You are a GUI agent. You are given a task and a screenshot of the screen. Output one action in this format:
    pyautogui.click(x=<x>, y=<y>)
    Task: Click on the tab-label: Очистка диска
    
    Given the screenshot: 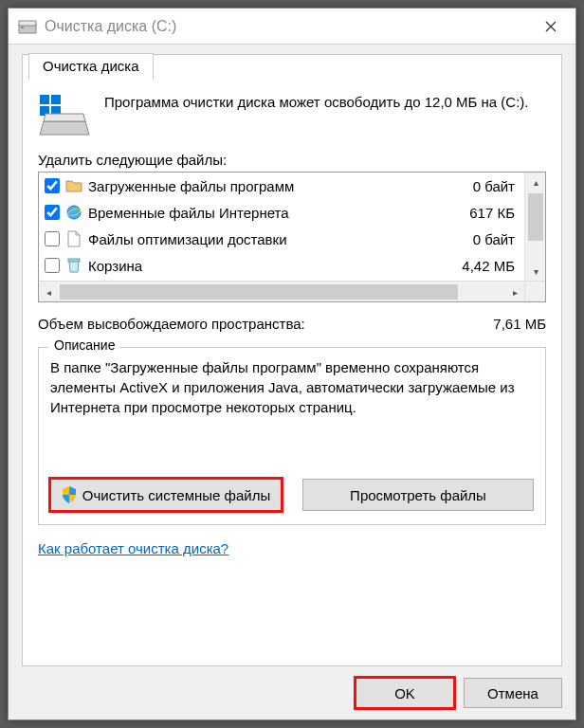 What is the action you would take?
    pyautogui.click(x=91, y=66)
    